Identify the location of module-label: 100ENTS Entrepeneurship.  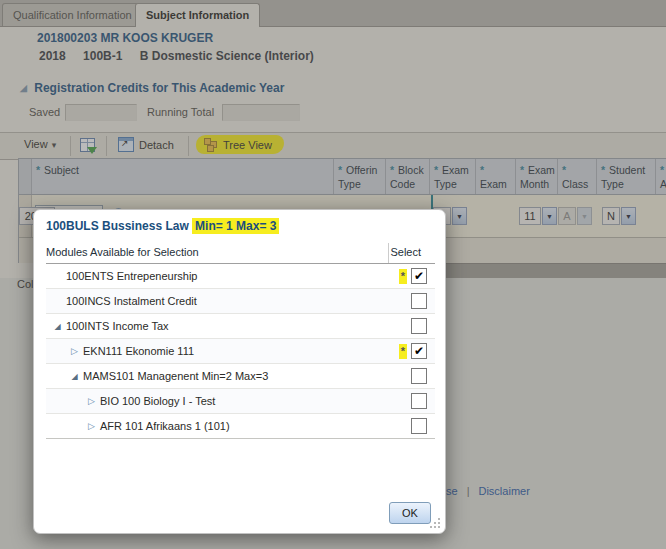
(132, 276).